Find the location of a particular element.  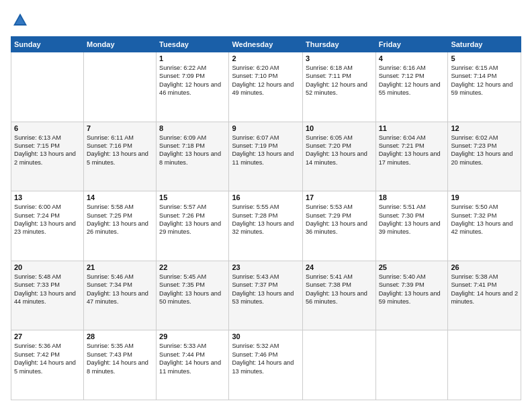

calendar-cell: 22Sunrise: 5:45 AMSunset: 7:35 PMDayligh… is located at coordinates (193, 295).